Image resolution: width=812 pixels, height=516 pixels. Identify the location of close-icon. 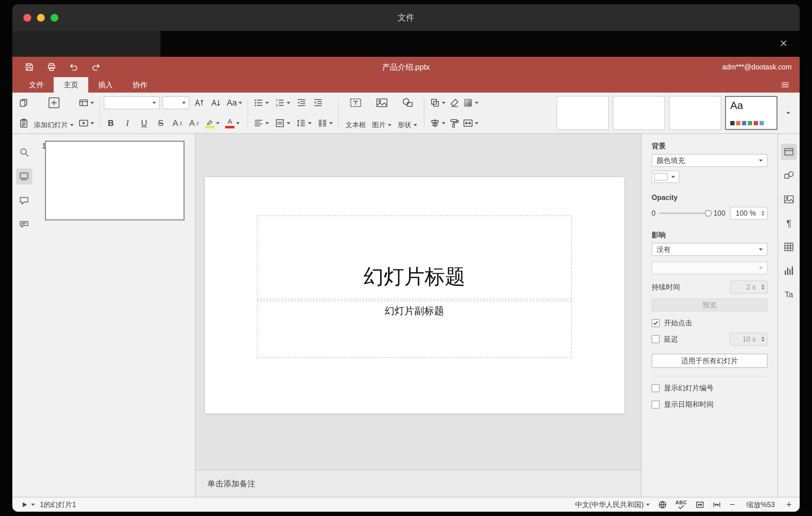
(784, 43).